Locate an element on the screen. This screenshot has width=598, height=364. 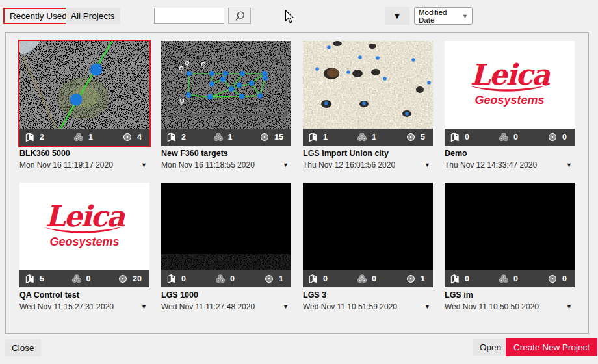
setup-count: 5 is located at coordinates (42, 279).